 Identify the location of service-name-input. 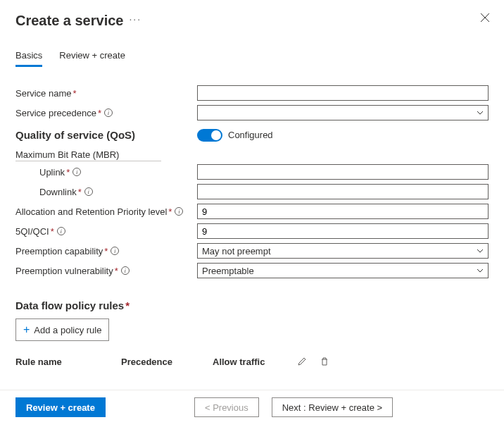
(343, 93).